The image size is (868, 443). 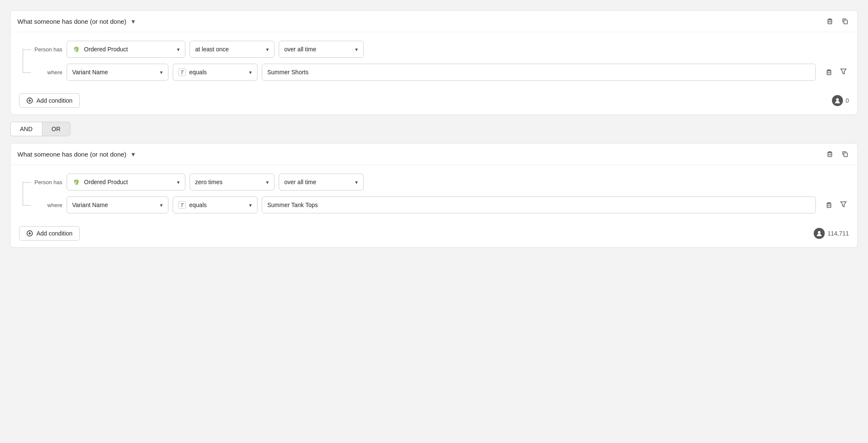 I want to click on person-row-label-2: Person has, so click(x=48, y=182).